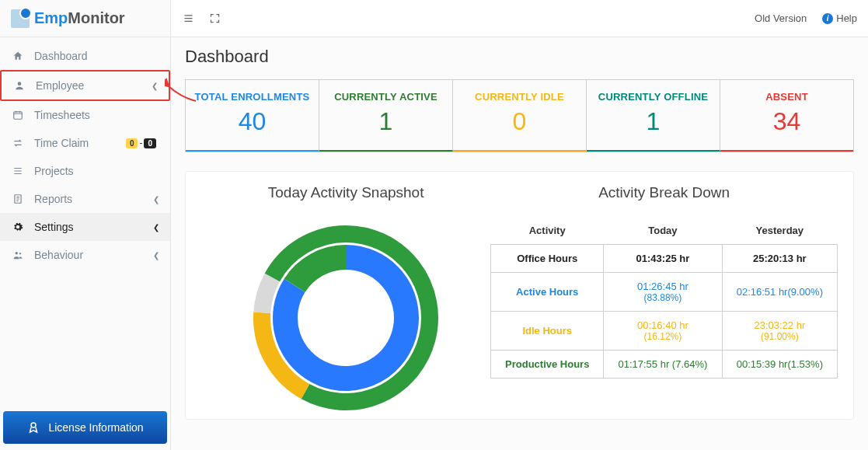 This screenshot has height=450, width=868. I want to click on sidebar-item-time-claim: Time Claim 0 - 0, so click(85, 143).